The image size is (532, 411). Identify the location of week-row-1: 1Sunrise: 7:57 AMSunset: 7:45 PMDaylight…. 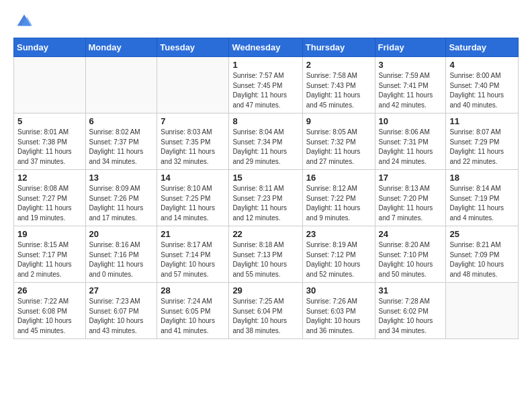
(266, 85).